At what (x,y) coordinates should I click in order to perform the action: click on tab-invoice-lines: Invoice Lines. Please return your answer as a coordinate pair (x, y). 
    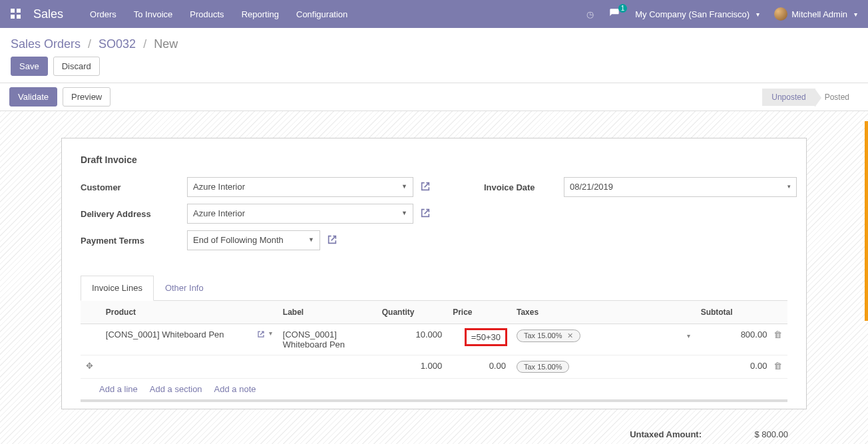
    Looking at the image, I should click on (117, 288).